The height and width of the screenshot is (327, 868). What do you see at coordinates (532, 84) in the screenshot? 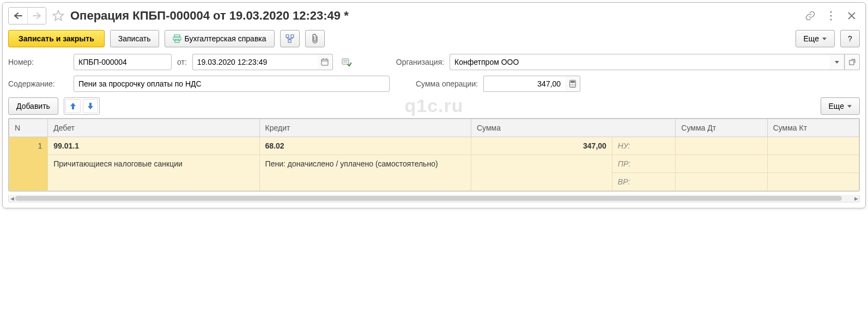
I see `sum-input-group` at bounding box center [532, 84].